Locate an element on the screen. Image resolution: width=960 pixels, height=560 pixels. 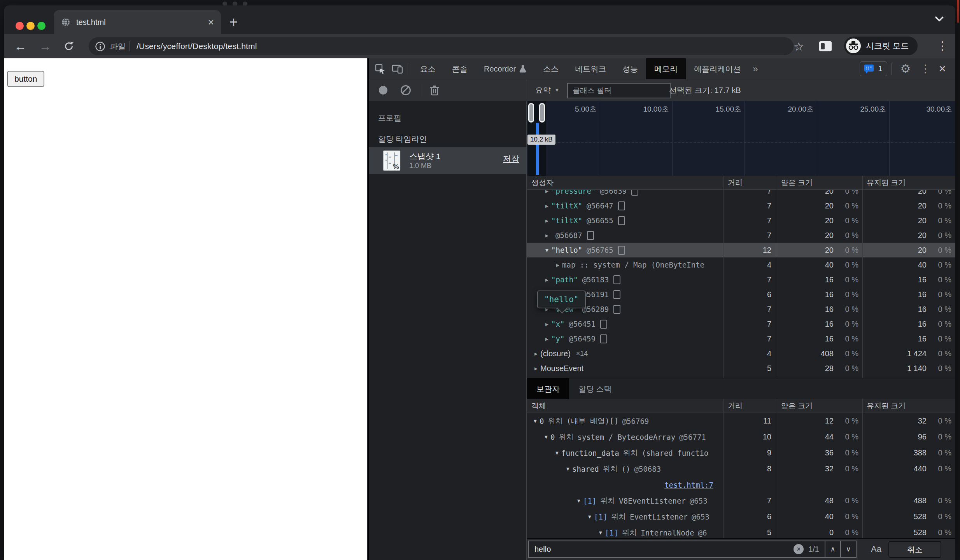
new-tab-button: + is located at coordinates (233, 22).